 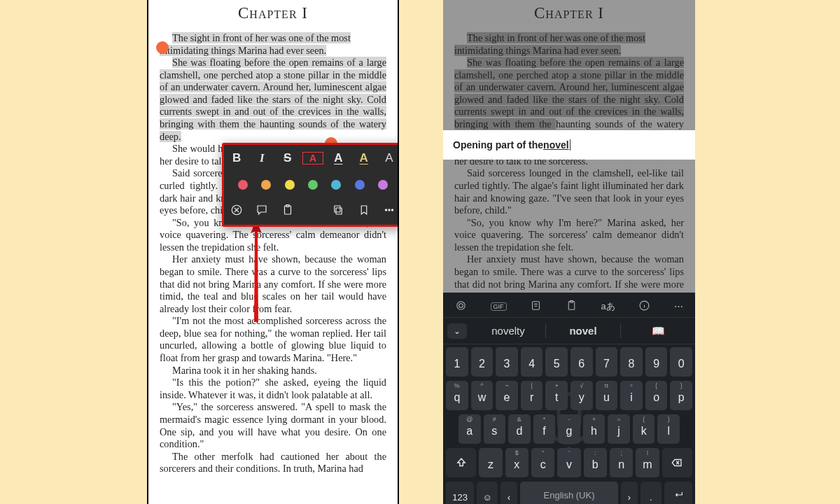 I want to click on format-row-actions, so click(x=312, y=211).